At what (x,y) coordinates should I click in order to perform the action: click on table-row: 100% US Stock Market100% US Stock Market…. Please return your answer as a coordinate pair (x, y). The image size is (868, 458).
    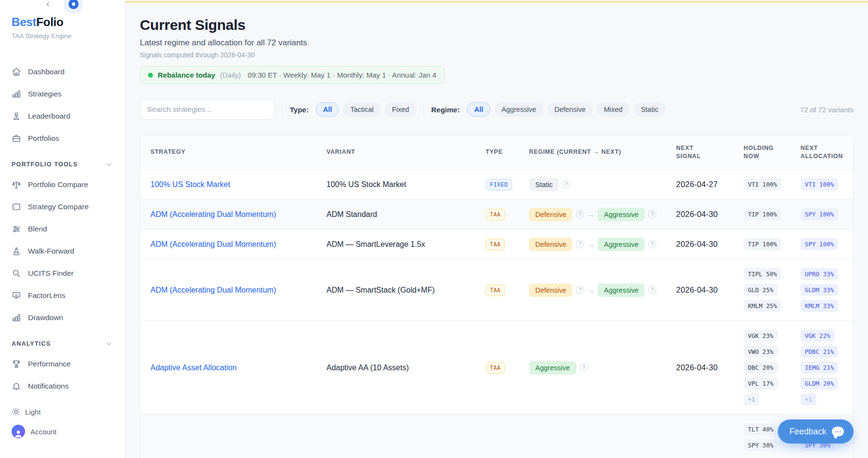
    Looking at the image, I should click on (497, 184).